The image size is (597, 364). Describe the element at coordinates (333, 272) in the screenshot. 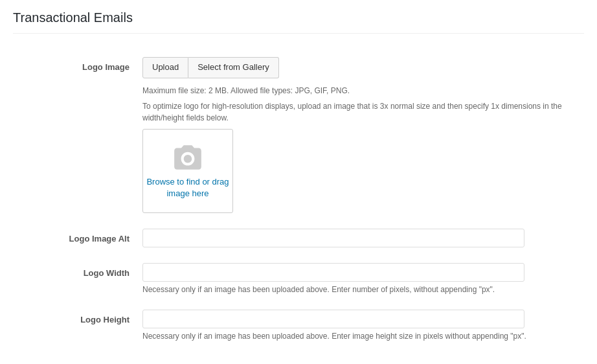

I see `logo-width-input` at that location.